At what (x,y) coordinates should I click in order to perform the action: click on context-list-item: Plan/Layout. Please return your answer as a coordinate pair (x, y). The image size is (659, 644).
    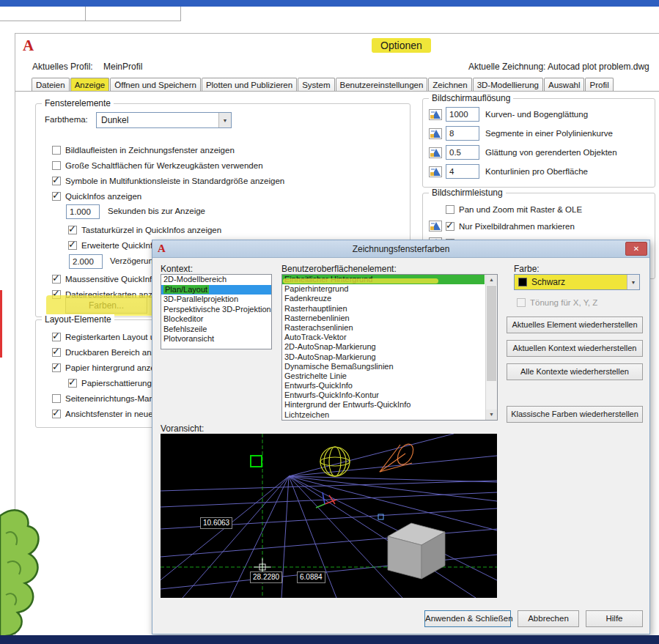
    Looking at the image, I should click on (216, 290).